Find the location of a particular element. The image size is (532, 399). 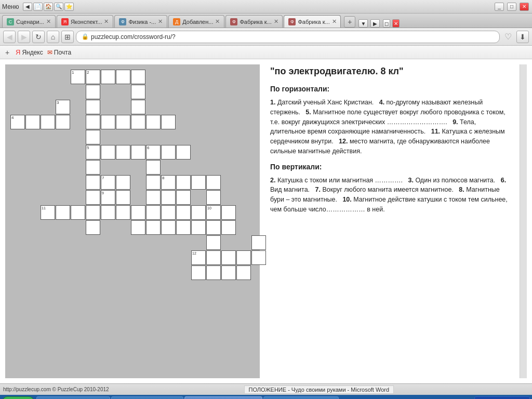

maximize-button: □ is located at coordinates (512, 7).